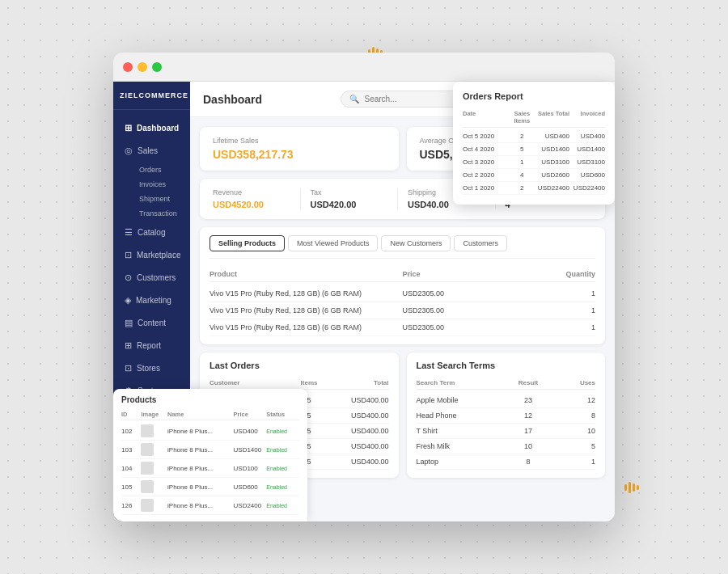 The width and height of the screenshot is (728, 574). I want to click on tabs-row: Selling Products Most Viewed Products Ne…, so click(403, 247).